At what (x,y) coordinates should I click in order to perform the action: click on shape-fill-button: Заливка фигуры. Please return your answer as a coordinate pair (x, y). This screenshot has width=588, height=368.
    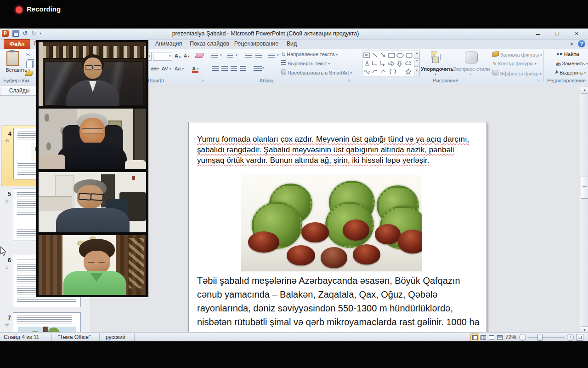
    Looking at the image, I should click on (517, 54).